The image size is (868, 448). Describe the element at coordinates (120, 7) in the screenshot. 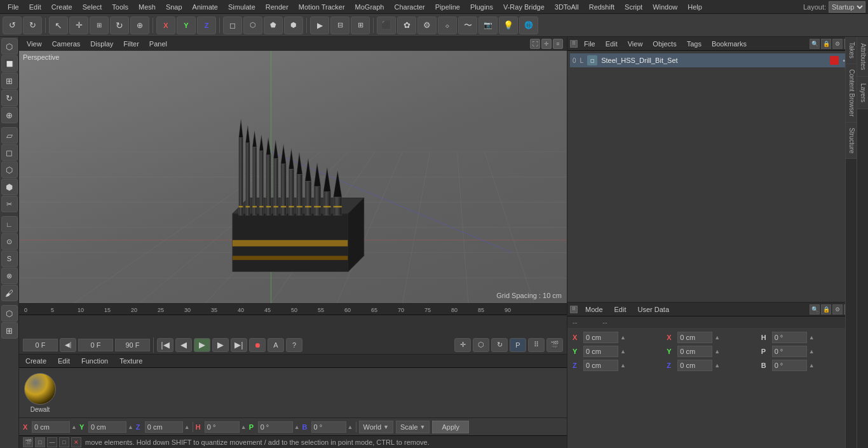

I see `menu-tools: Tools` at that location.